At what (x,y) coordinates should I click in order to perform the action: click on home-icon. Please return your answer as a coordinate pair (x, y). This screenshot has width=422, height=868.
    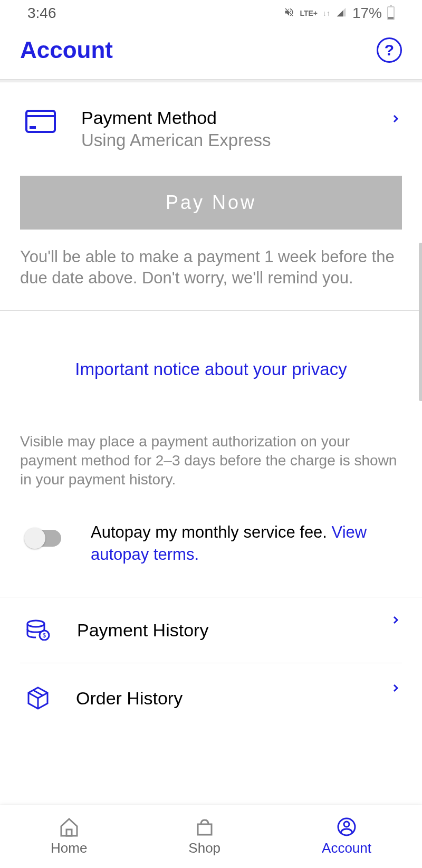
    Looking at the image, I should click on (69, 827).